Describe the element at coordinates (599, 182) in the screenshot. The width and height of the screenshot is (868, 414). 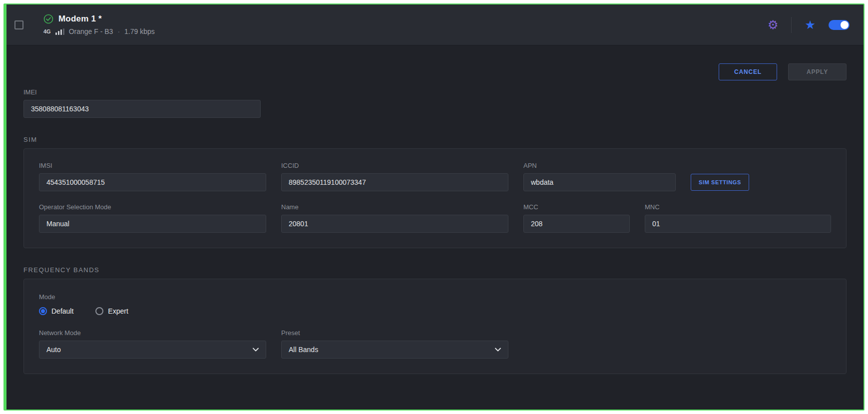
I see `apn-input` at that location.